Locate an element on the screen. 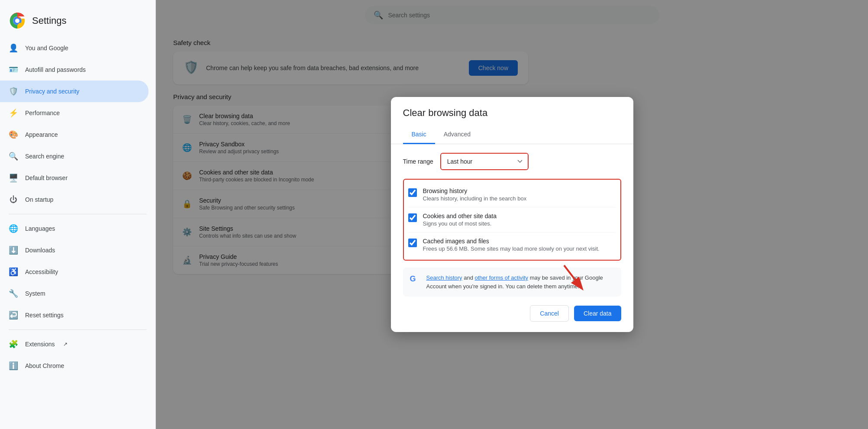 This screenshot has height=429, width=868. on-startup-icon: ⏻ is located at coordinates (13, 200).